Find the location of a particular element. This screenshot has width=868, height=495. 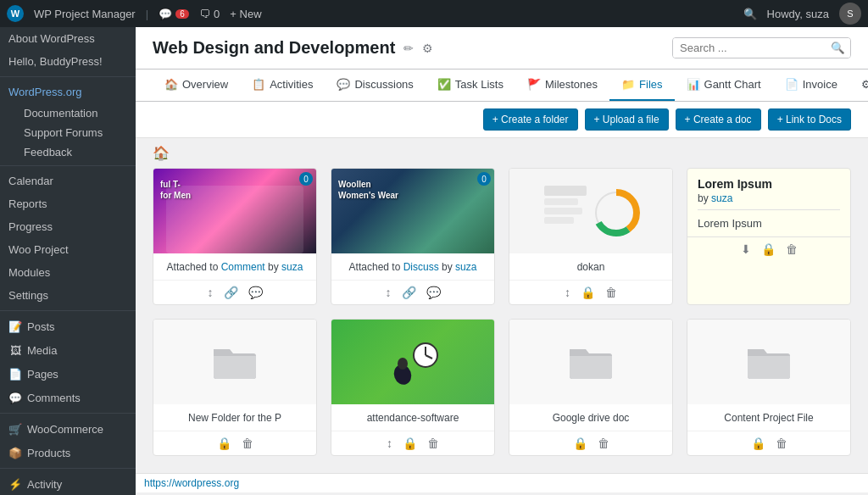

tab-activities: 📋 Activities is located at coordinates (282, 85).